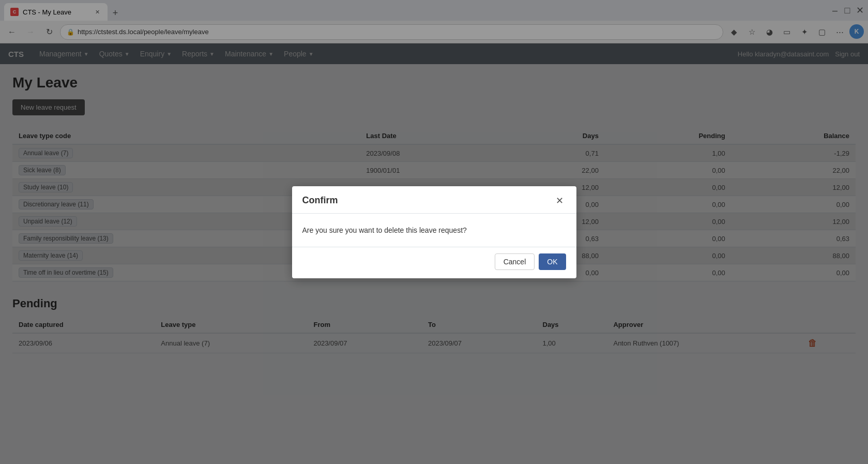 This screenshot has height=464, width=868. I want to click on modal-ok-button: OK, so click(552, 262).